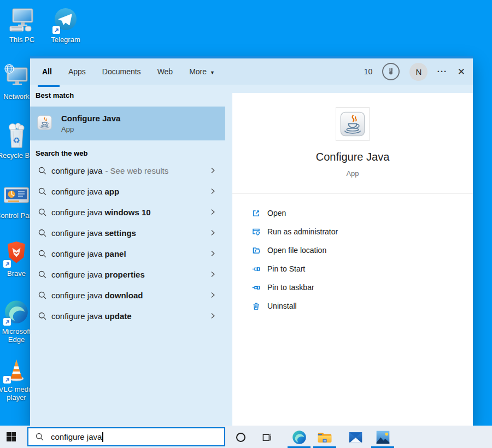 This screenshot has width=492, height=448. I want to click on start-button, so click(11, 437).